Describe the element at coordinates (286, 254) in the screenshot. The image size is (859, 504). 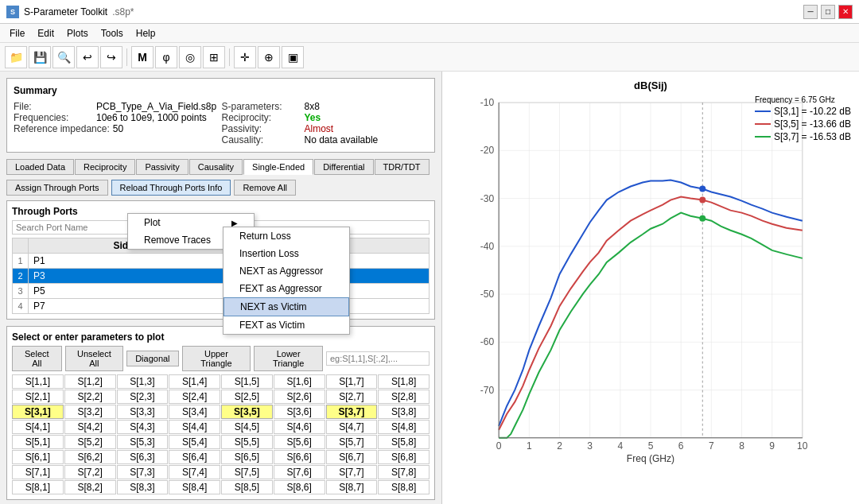
I see `ctx-insertion-loss: Insertion Loss` at that location.